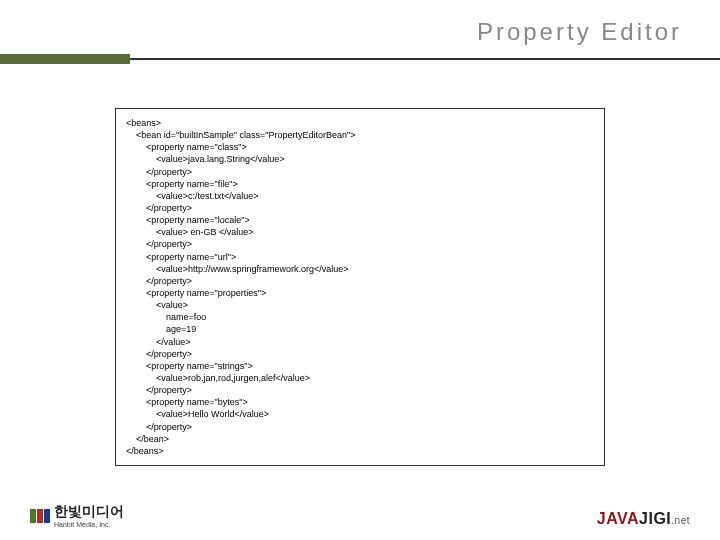 The image size is (720, 540). I want to click on hanbit-mark-icon, so click(40, 516).